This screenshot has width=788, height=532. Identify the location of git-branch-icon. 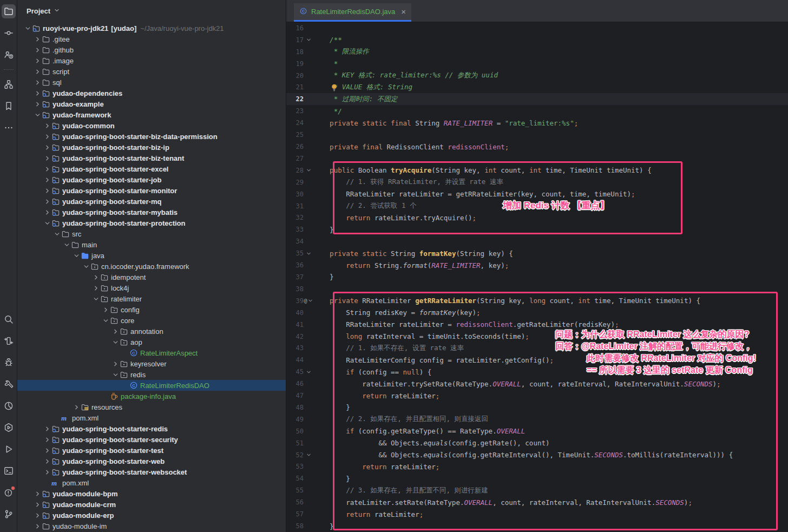
(9, 514).